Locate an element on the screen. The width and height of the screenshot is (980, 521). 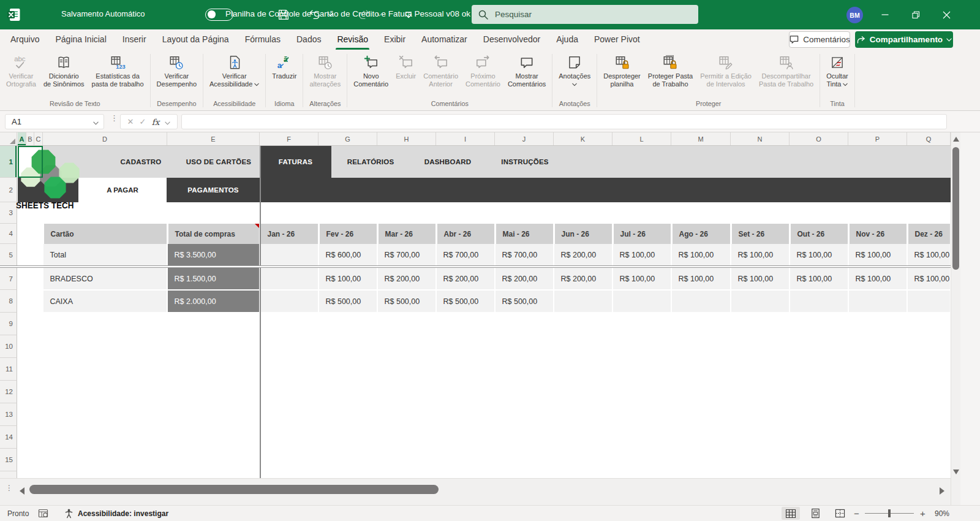
ribbon-button-0-2: 123Estatísticas dapasta de trabalho is located at coordinates (118, 70).